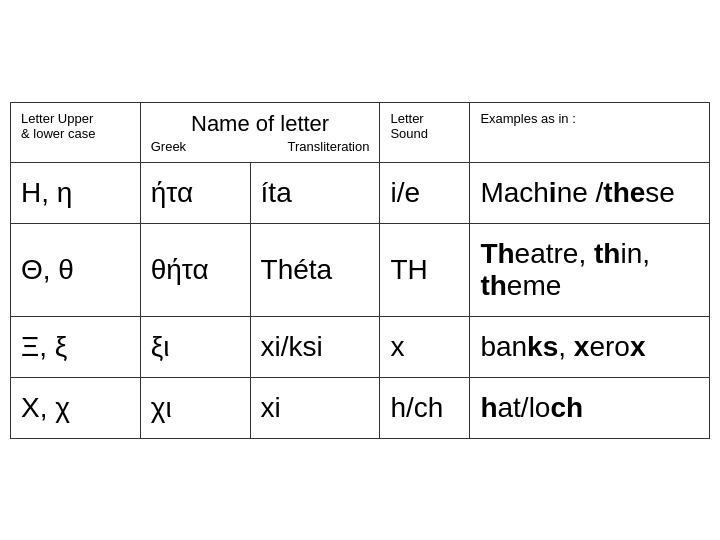 The width and height of the screenshot is (720, 540). Describe the element at coordinates (329, 146) in the screenshot. I see `translit-subheader: Transliteration` at that location.